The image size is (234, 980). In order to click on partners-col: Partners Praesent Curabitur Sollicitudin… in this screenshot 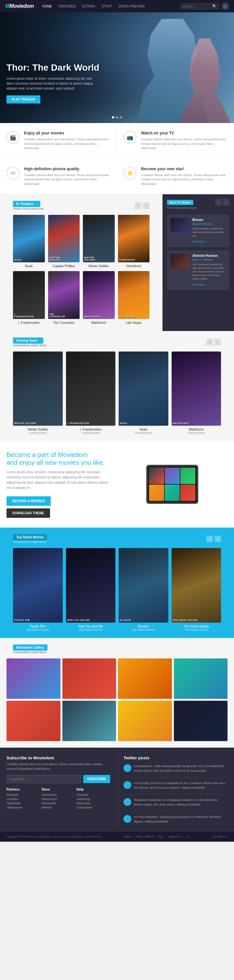, I will do `click(24, 799)`.